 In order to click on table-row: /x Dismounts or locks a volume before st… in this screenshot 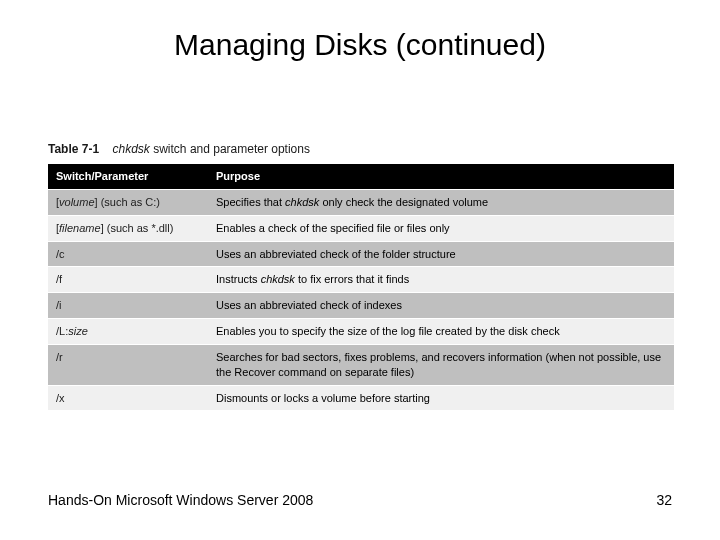, I will do `click(361, 398)`.